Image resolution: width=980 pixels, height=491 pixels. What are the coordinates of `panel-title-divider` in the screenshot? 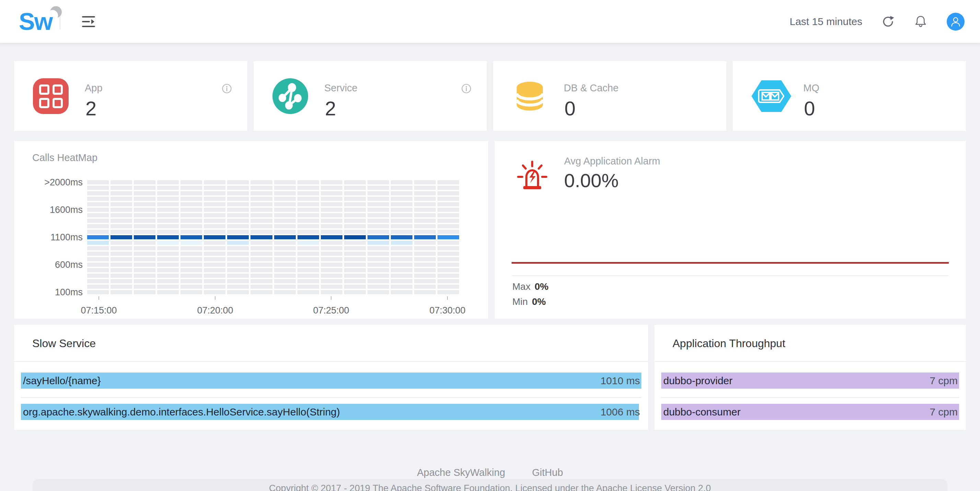 It's located at (810, 362).